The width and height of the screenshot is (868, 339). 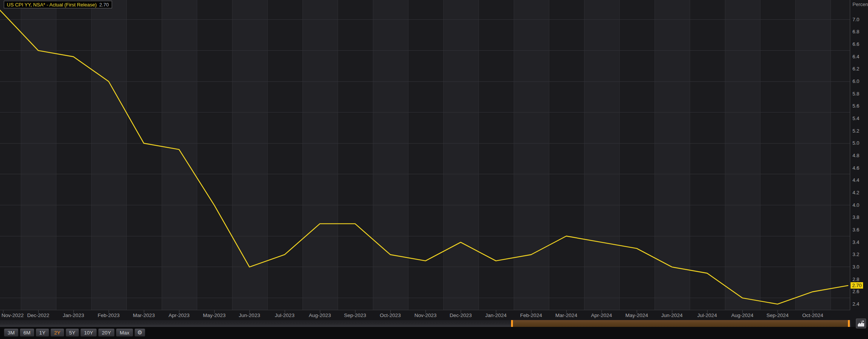 What do you see at coordinates (104, 5) in the screenshot?
I see `series-legend-value: 2.70` at bounding box center [104, 5].